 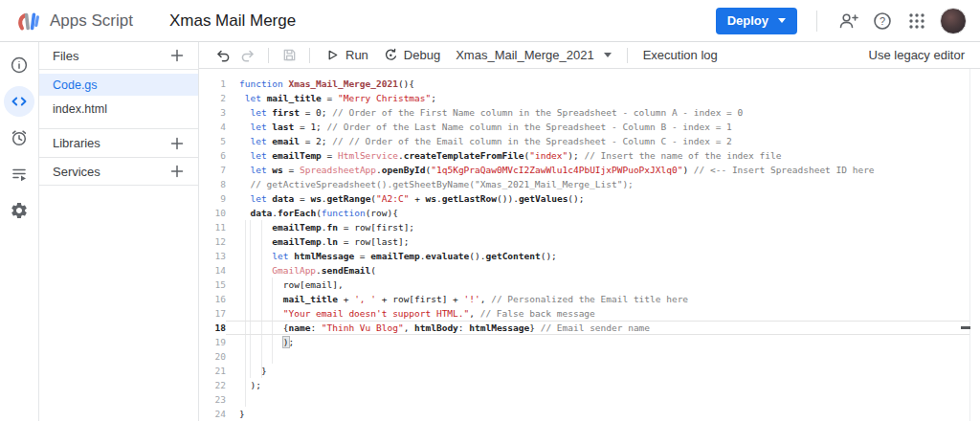 I want to click on line-number: 18, so click(x=212, y=327).